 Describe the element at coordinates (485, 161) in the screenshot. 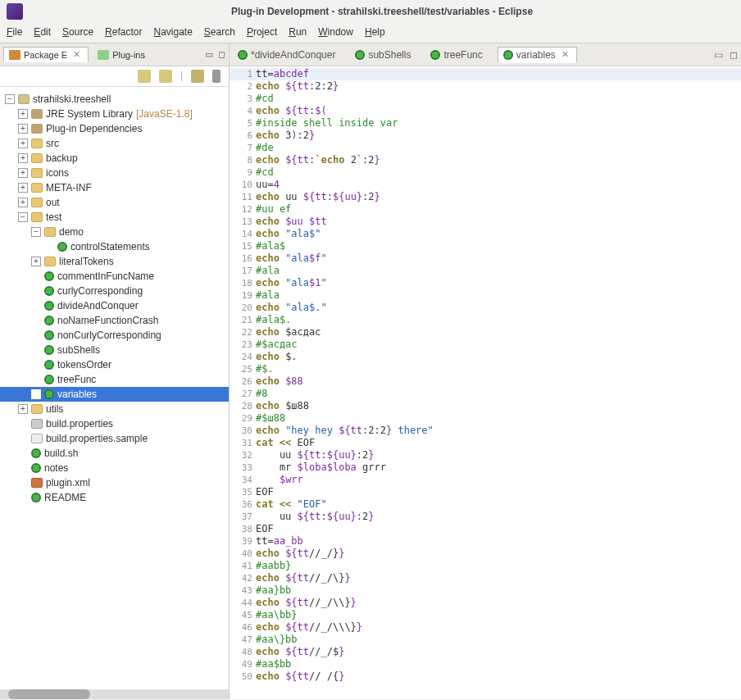

I see `code-line: 8echo ${tt:`echo 2`:2}` at that location.